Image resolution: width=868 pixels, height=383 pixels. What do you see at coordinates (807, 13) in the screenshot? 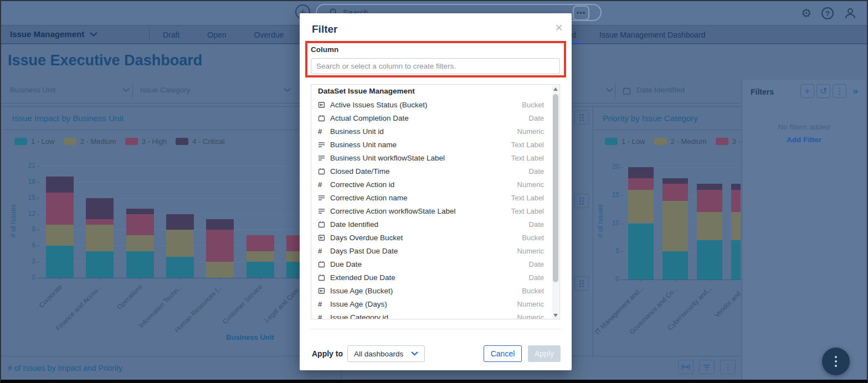
I see `settings-button: ⚙` at bounding box center [807, 13].